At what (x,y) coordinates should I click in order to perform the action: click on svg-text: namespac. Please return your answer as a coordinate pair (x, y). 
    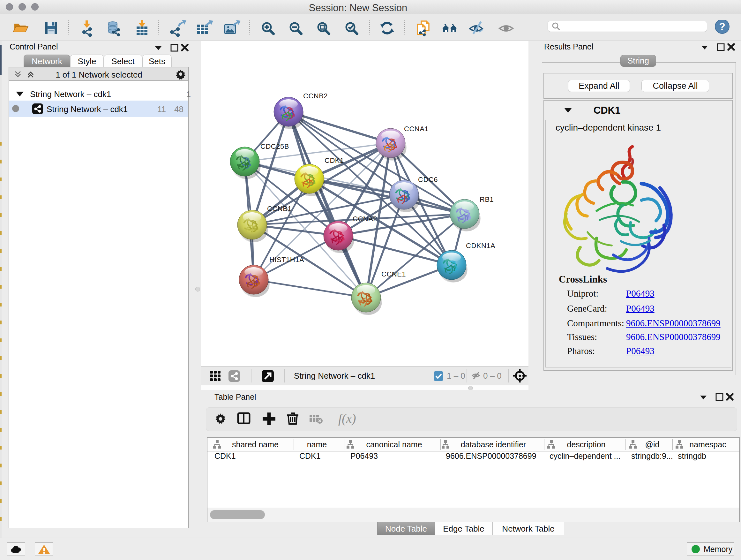
    Looking at the image, I should click on (708, 444).